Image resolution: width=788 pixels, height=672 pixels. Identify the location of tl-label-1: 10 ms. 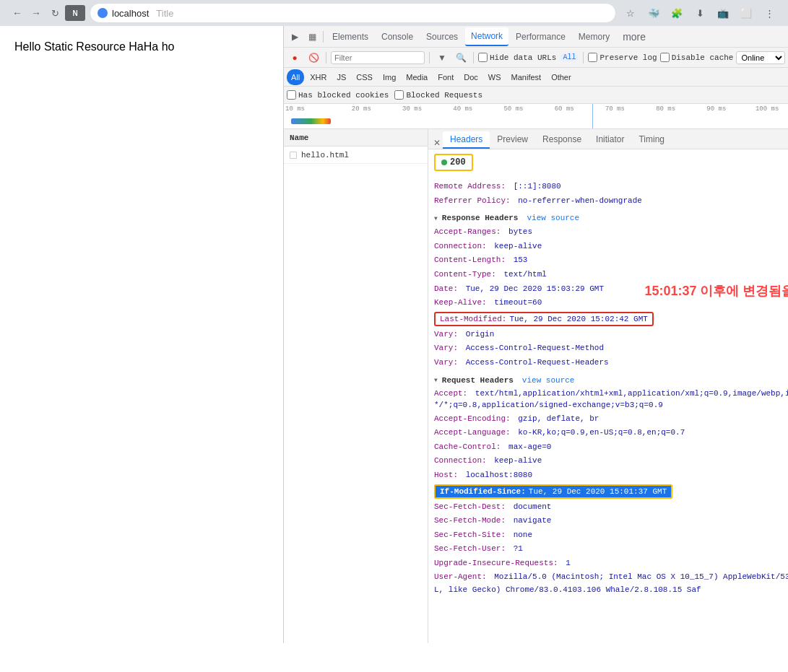
(311, 109).